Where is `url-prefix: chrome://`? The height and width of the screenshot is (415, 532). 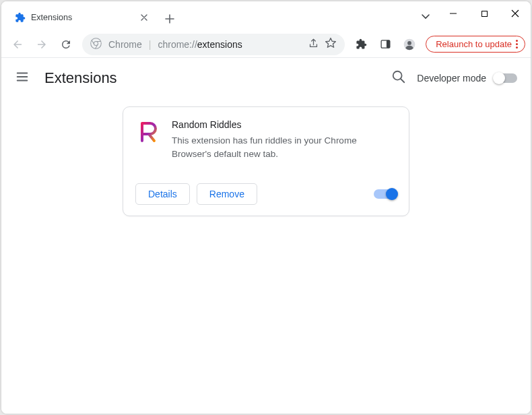
url-prefix: chrome:// is located at coordinates (177, 44).